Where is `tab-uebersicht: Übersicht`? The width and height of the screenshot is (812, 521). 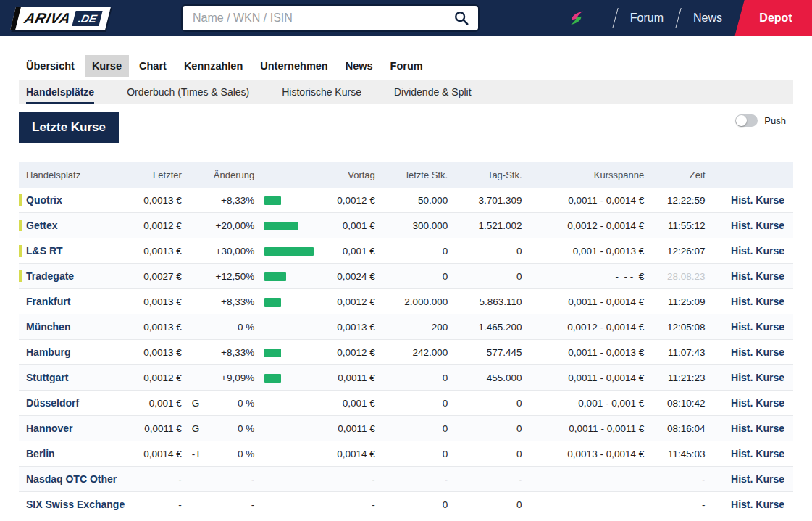 tab-uebersicht: Übersicht is located at coordinates (51, 66).